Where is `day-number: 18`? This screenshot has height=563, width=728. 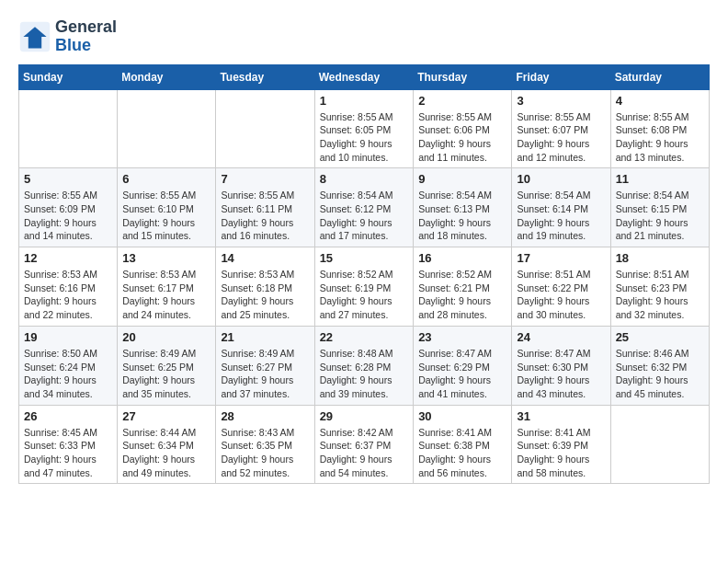
day-number: 18 is located at coordinates (660, 258).